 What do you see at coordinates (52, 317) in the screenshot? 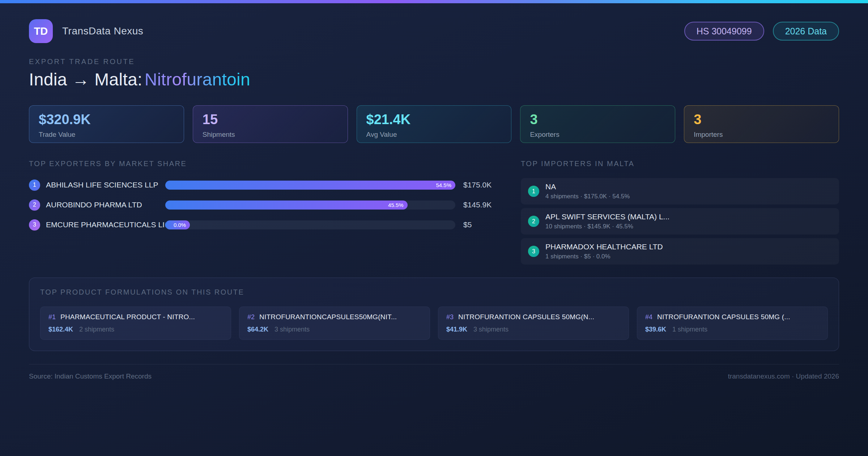
I see `formulation-rank: #1` at bounding box center [52, 317].